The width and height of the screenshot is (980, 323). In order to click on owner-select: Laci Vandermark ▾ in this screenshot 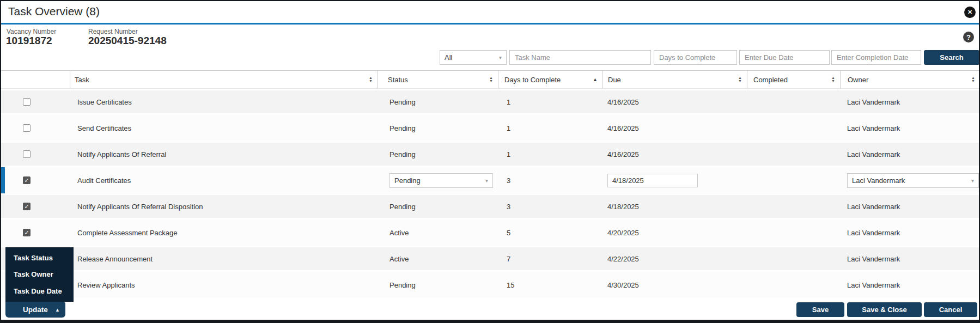, I will do `click(913, 181)`.